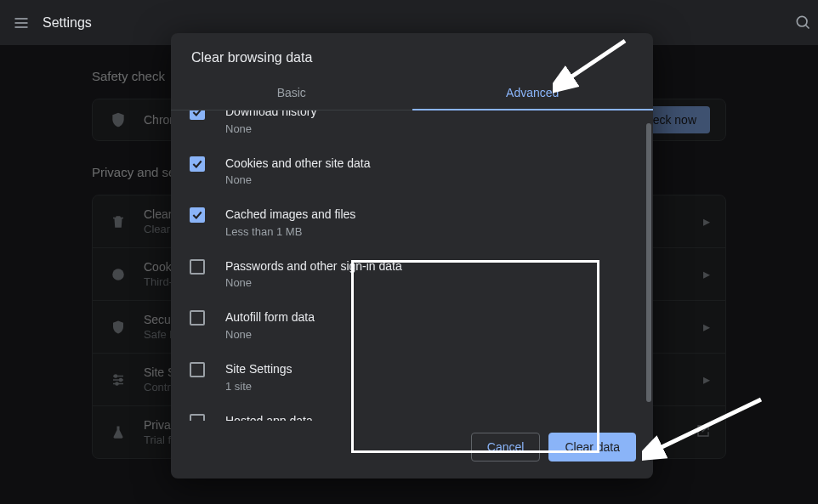  What do you see at coordinates (314, 267) in the screenshot?
I see `option-title: Passwords and other sign-in data` at bounding box center [314, 267].